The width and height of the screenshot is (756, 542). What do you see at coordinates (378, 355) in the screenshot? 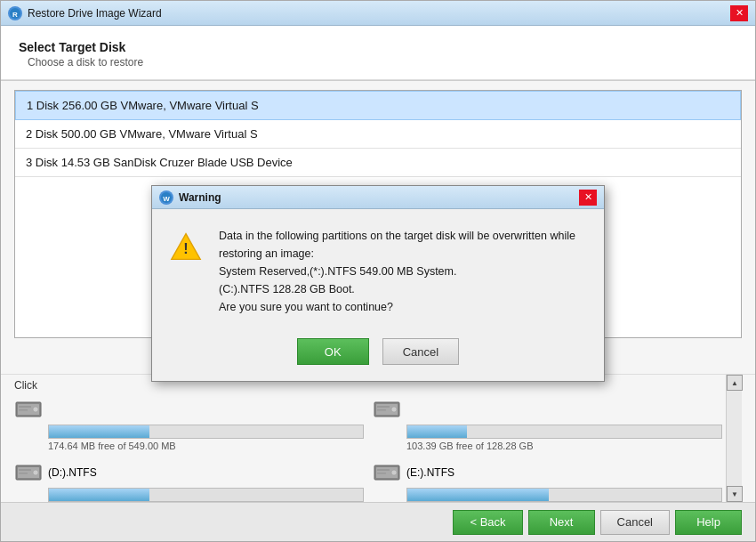
I see `dialog-buttons: OK Cancel` at bounding box center [378, 355].